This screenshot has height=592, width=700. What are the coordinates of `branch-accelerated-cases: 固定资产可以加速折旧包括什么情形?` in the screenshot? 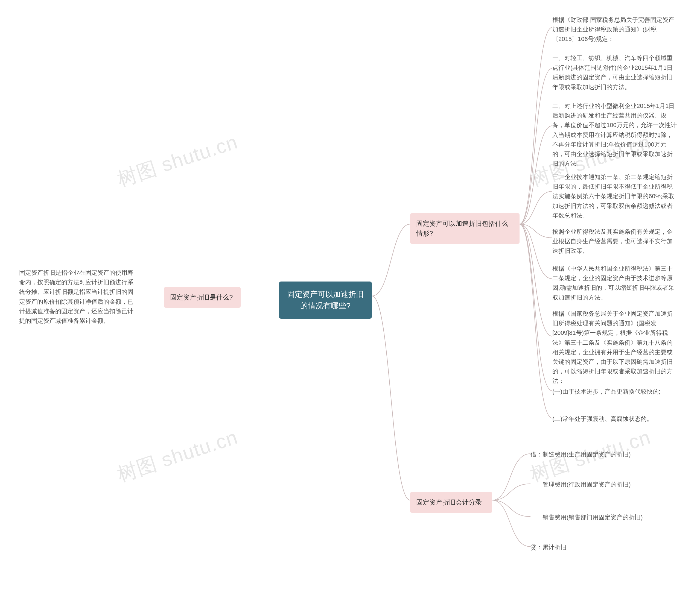 It's located at (465, 228).